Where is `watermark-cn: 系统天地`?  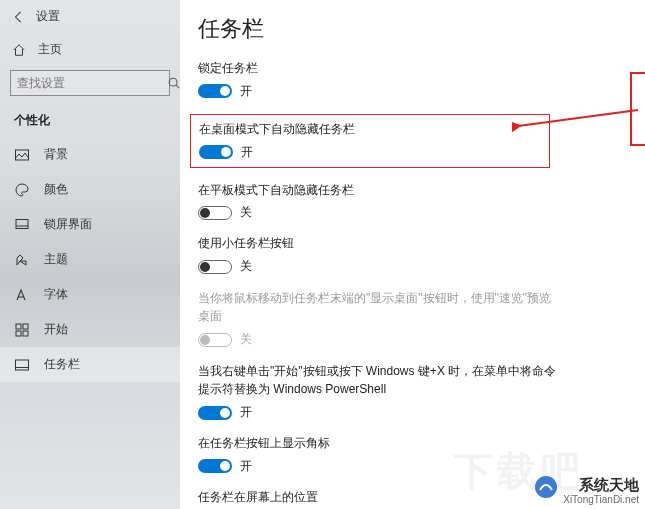
watermark-cn: 系统天地 is located at coordinates (601, 484).